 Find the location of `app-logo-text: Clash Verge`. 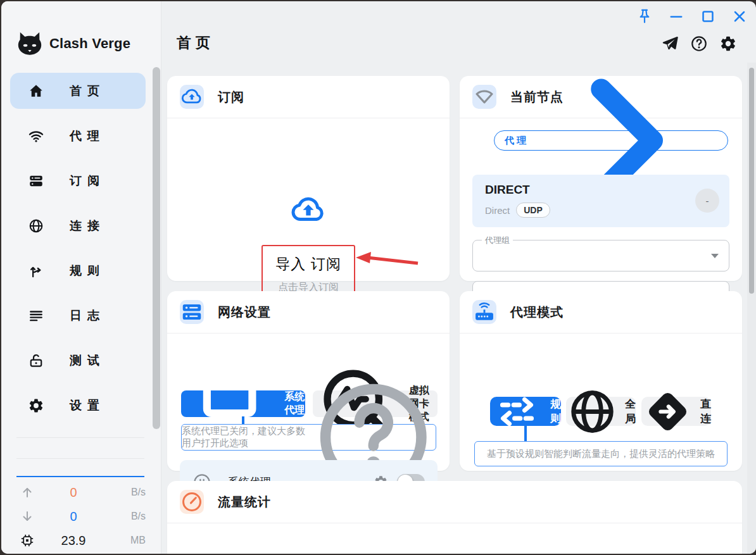

app-logo-text: Clash Verge is located at coordinates (90, 44).